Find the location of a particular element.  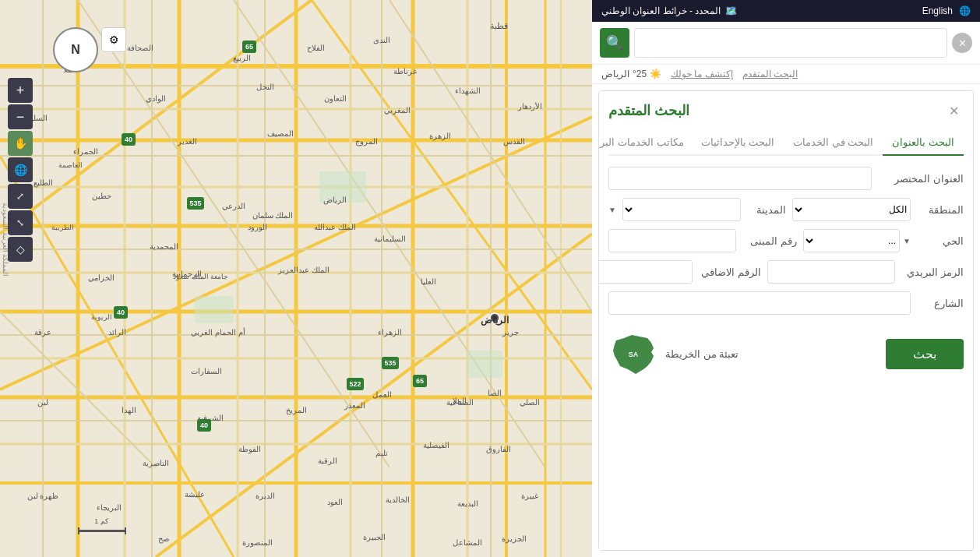

svg-text: القدس is located at coordinates (514, 142).